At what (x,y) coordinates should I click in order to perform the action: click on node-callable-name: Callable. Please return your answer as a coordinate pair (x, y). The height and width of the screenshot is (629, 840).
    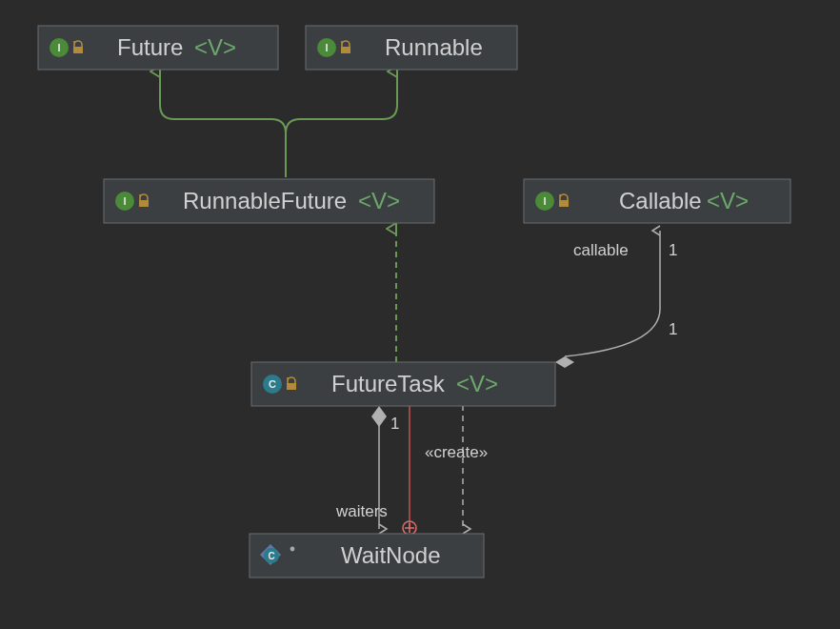
    Looking at the image, I should click on (661, 200).